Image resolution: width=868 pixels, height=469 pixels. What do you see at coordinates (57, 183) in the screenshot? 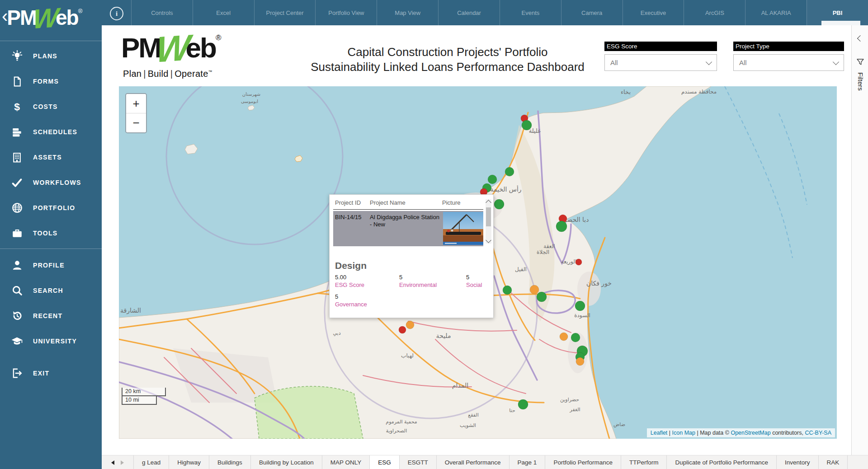
I see `sidebar-item-label: WORKFLOWS` at bounding box center [57, 183].